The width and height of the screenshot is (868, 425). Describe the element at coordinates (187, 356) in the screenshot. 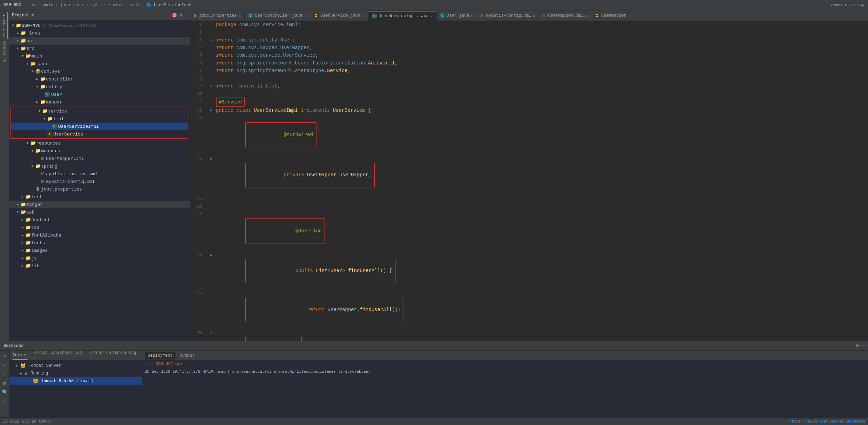

I see `output-tab: Output` at that location.